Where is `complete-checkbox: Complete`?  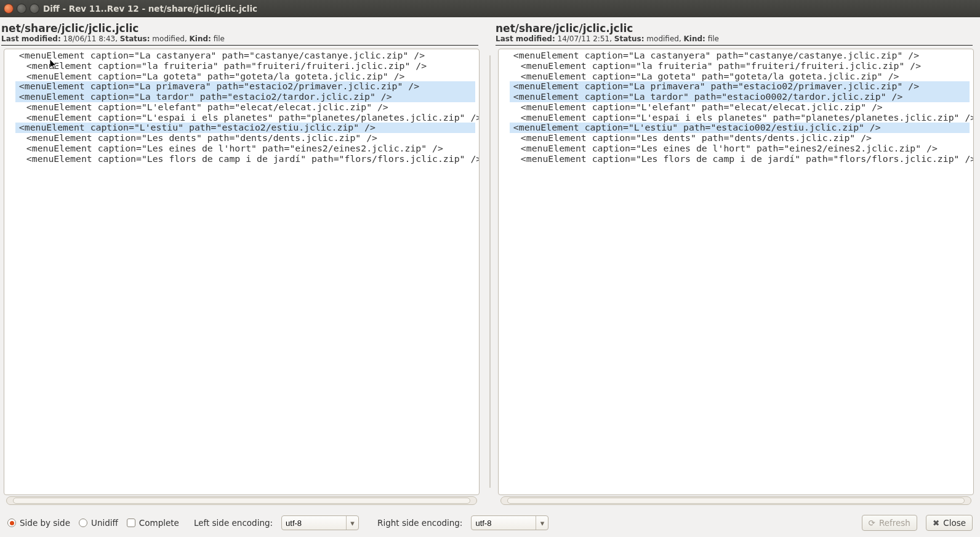 complete-checkbox: Complete is located at coordinates (153, 523).